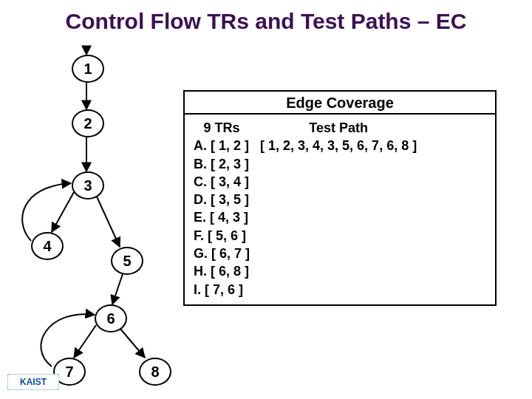 Image resolution: width=532 pixels, height=399 pixels. Describe the element at coordinates (111, 319) in the screenshot. I see `node-label: 6` at that location.